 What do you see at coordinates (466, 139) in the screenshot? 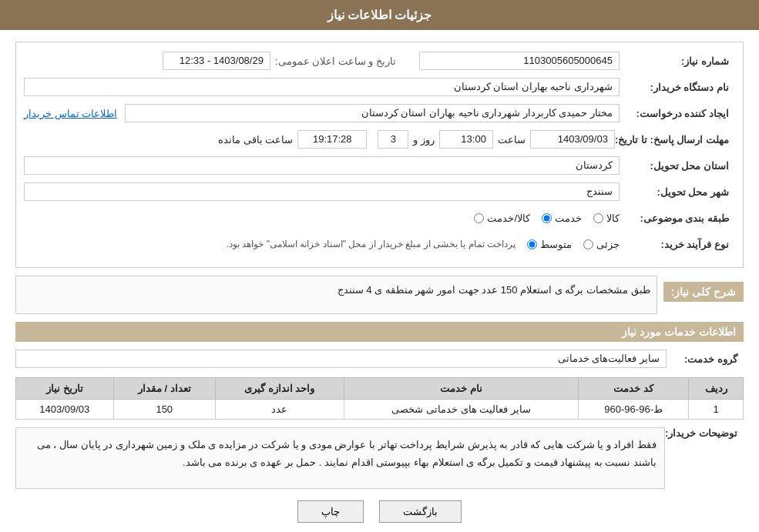
I see `response-time: 13:00` at bounding box center [466, 139].